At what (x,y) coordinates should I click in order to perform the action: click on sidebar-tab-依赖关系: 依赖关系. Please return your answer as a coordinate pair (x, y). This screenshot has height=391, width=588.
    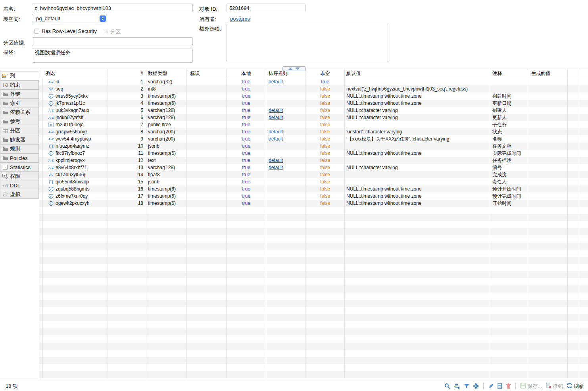
    Looking at the image, I should click on (19, 112).